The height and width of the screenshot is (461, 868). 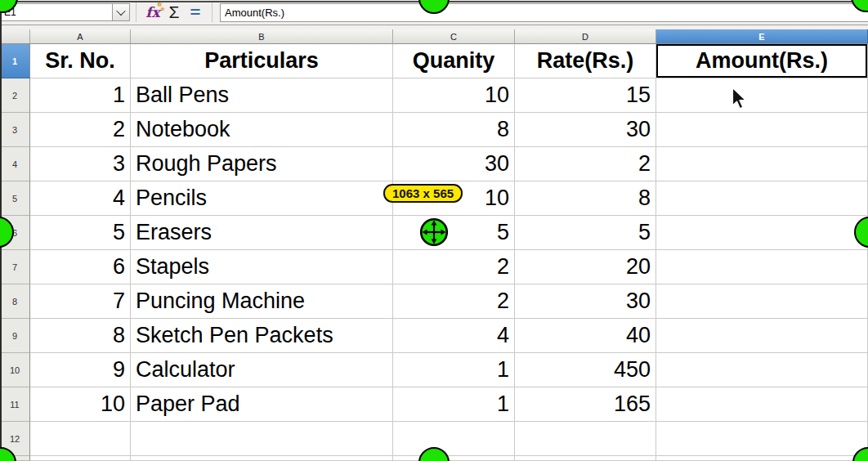 What do you see at coordinates (262, 233) in the screenshot?
I see `cell-particulars: Erasers` at bounding box center [262, 233].